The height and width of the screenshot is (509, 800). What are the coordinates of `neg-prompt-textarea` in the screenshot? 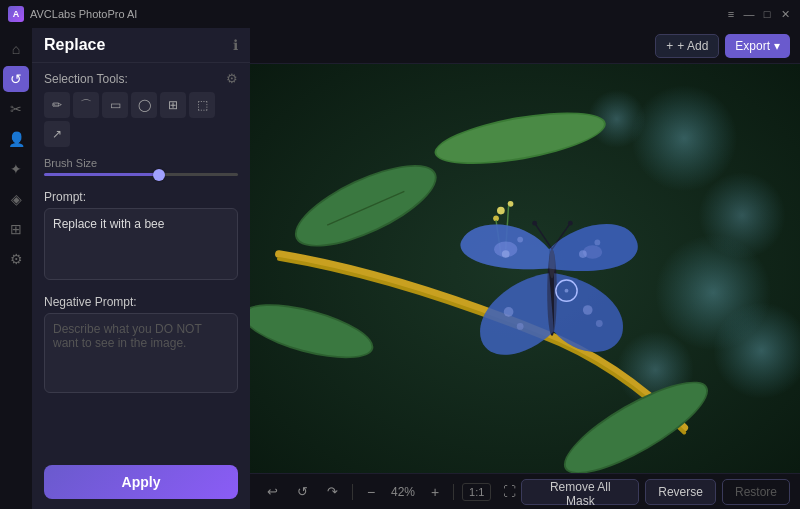 It's located at (141, 353).